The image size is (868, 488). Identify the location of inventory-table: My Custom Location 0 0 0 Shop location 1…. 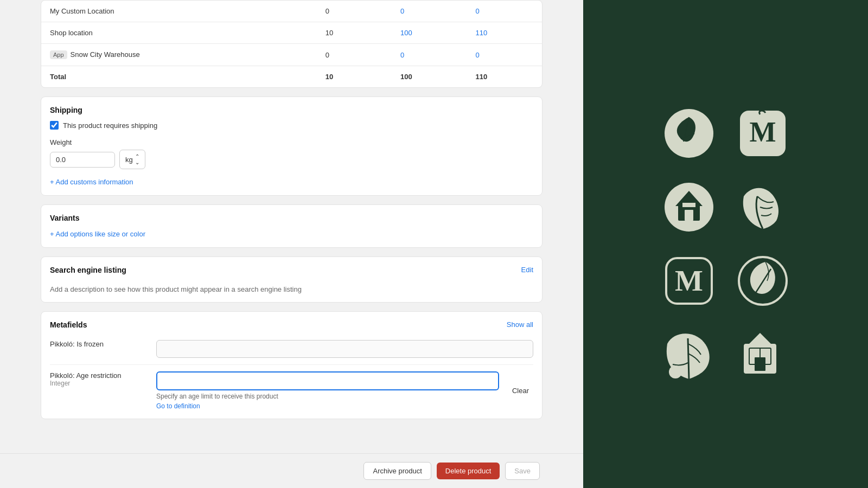
(292, 44).